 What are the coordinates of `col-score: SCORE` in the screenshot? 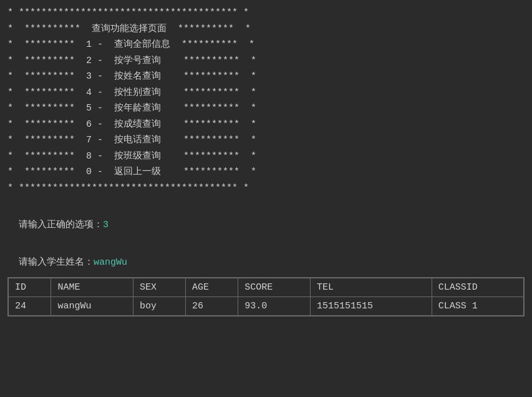 It's located at (274, 288).